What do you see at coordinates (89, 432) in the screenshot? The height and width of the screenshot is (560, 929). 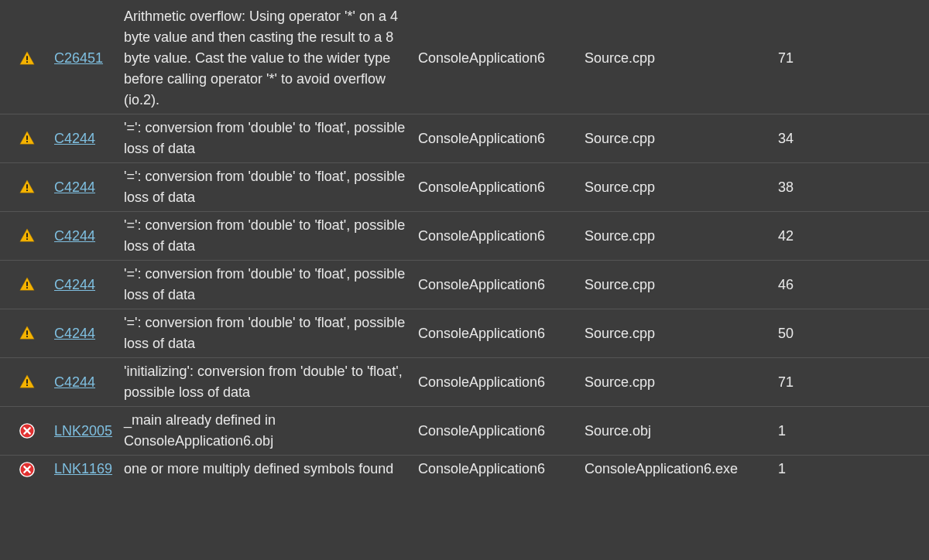 I see `code-cell: LNK2005` at bounding box center [89, 432].